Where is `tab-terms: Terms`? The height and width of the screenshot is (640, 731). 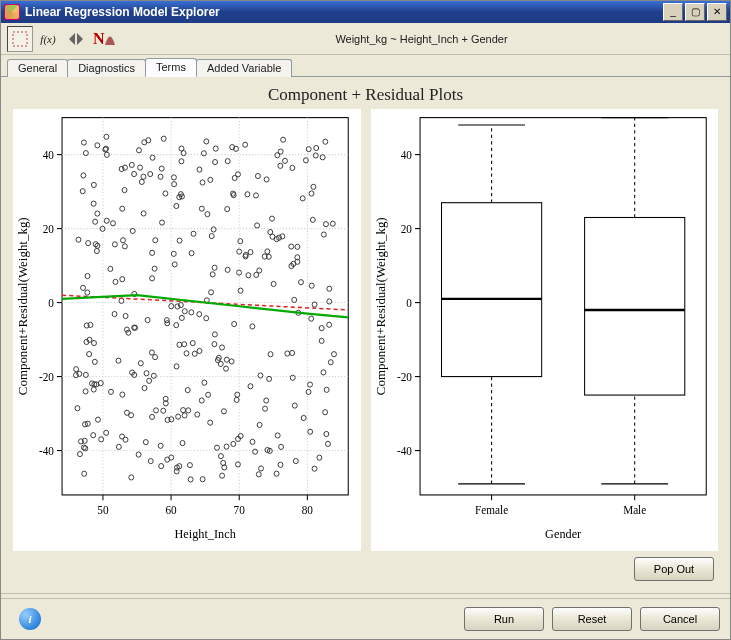 tab-terms: Terms is located at coordinates (171, 68).